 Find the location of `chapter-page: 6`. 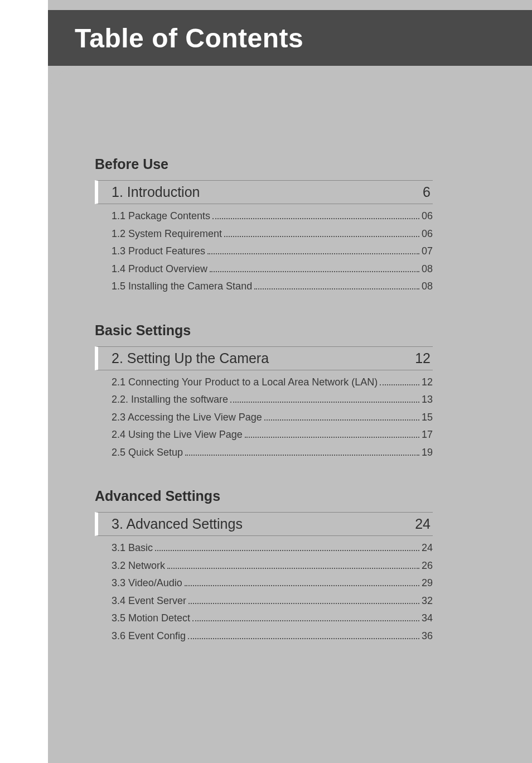

chapter-page: 6 is located at coordinates (427, 192).